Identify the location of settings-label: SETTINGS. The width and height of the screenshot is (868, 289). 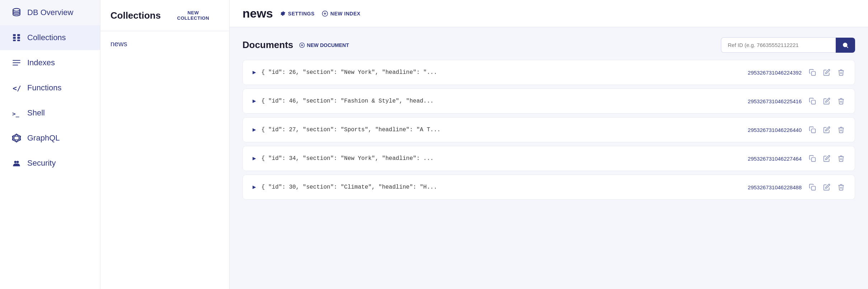
(301, 14).